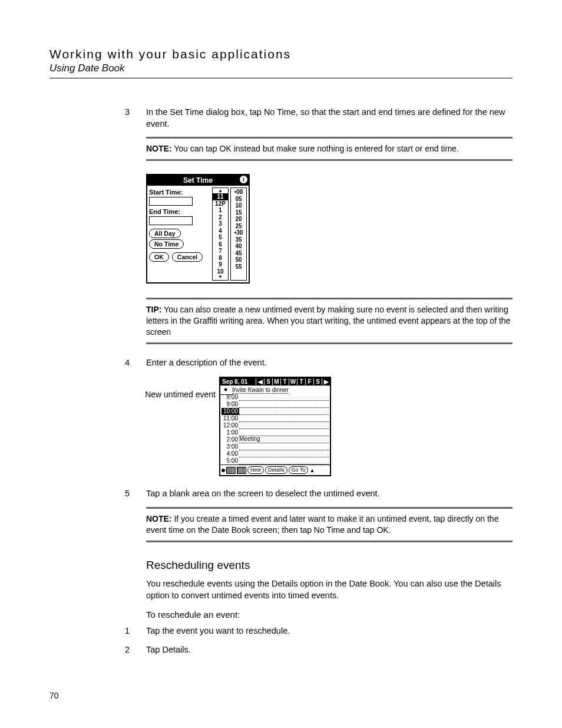  Describe the element at coordinates (319, 118) in the screenshot. I see `step-row: 3In the Set Time dialog box, tap No Time…` at that location.